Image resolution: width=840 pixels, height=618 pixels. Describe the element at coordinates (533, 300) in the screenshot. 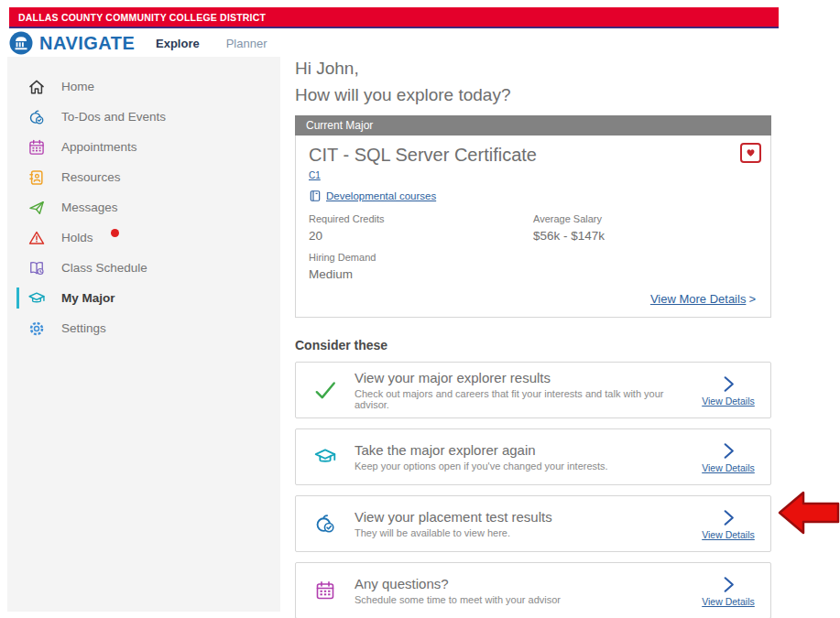

I see `major-footer: View More Details>` at that location.